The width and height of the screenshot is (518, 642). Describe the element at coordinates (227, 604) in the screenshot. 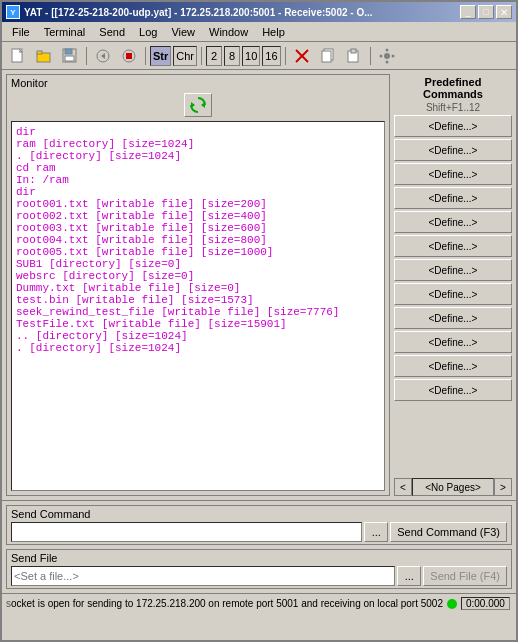

I see `status-main-text: ocket is open for sending to 172.25.218.…` at that location.